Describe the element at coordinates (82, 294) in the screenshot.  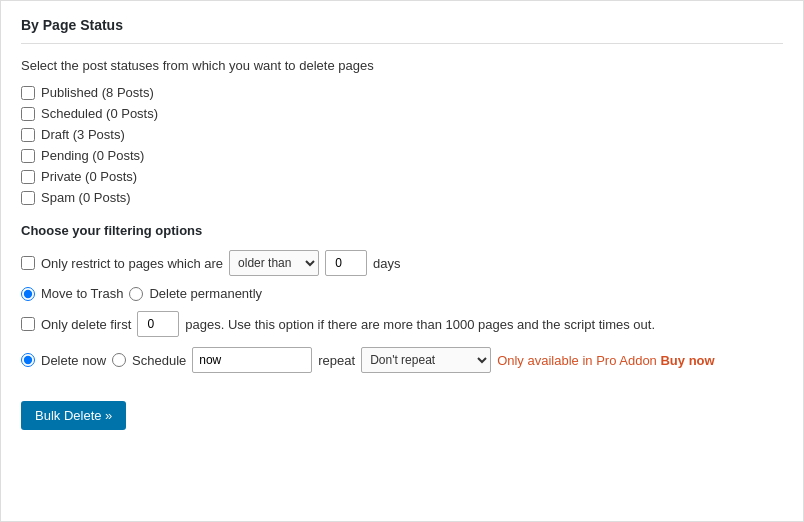
I see `move-to-trash-label: Move to Trash` at that location.